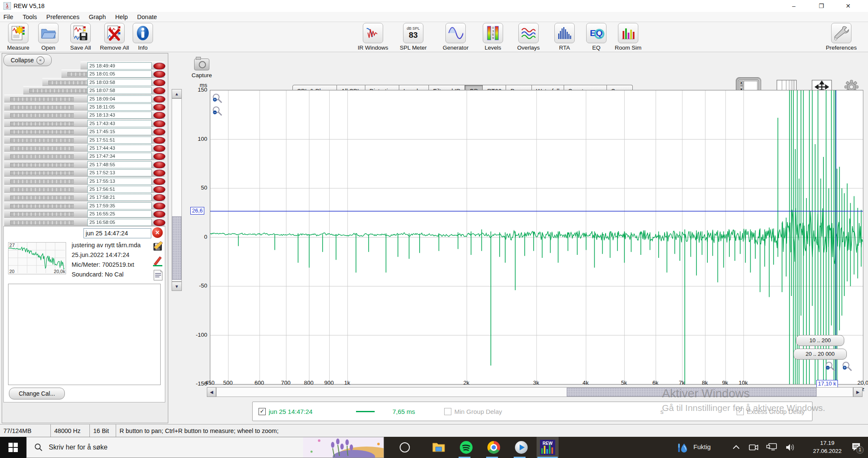 This screenshot has width=868, height=458. Describe the element at coordinates (217, 112) in the screenshot. I see `zoom-out-y-icon: –` at that location.